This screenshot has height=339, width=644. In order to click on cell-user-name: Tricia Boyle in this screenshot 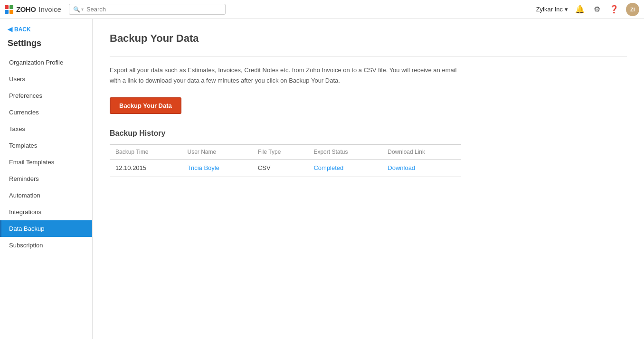, I will do `click(217, 168)`.